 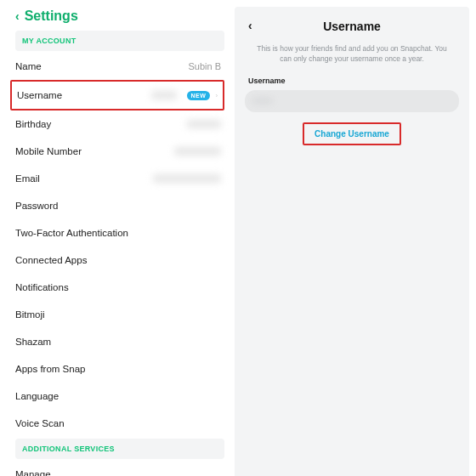 What do you see at coordinates (120, 396) in the screenshot?
I see `row-language: Language` at bounding box center [120, 396].